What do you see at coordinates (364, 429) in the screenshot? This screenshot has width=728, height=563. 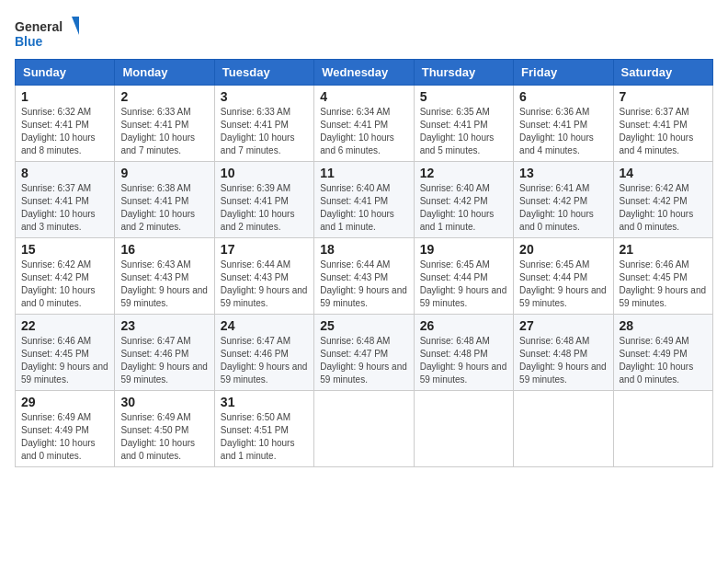 I see `calendar-week-row: 29 Sunrise: 6:49 AMSunset: 4:49 PMDaylig…` at bounding box center [364, 429].